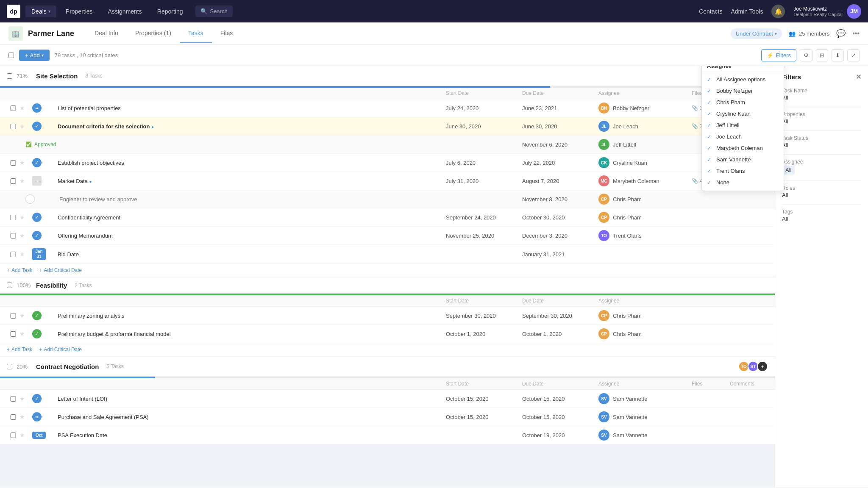 The width and height of the screenshot is (868, 488). I want to click on add-task-link-f: +Add Task, so click(19, 349).